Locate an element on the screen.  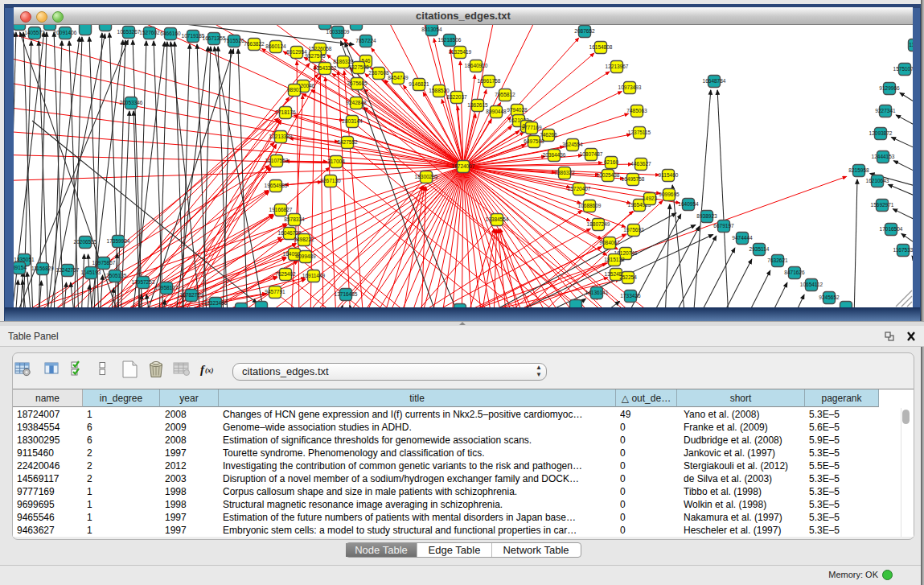
svg-text: 1145193 is located at coordinates (92, 272).